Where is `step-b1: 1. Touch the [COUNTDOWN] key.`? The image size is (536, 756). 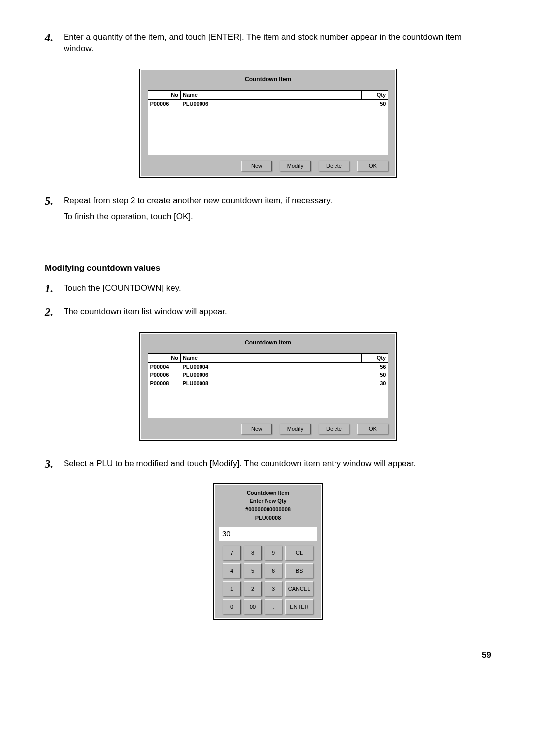
step-b1: 1. Touch the [COUNTDOWN] key. is located at coordinates (268, 290).